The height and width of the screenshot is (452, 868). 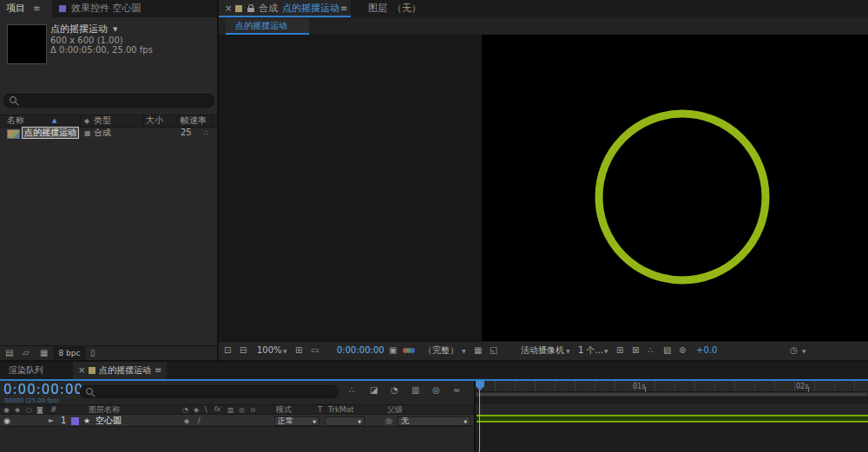 What do you see at coordinates (345, 422) in the screenshot?
I see `trkmat-select: ▼` at bounding box center [345, 422].